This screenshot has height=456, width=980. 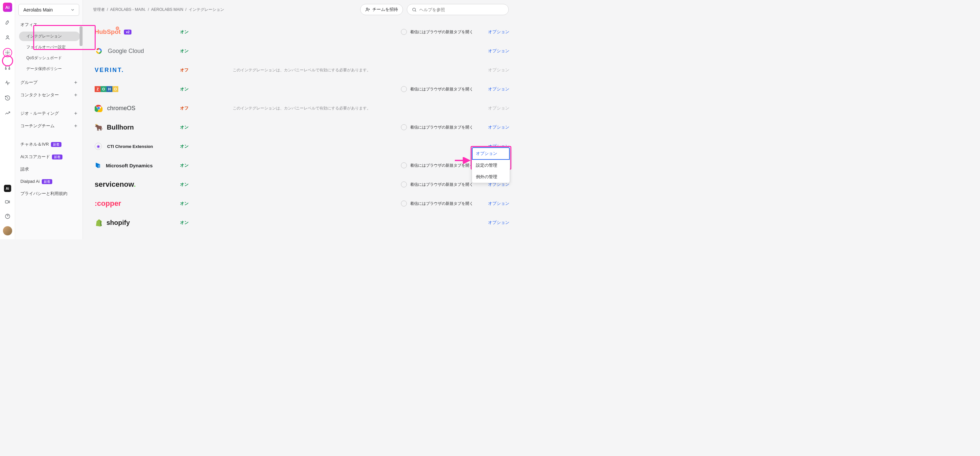 What do you see at coordinates (49, 10) in the screenshot?
I see `workspace-selector: Aerolabs Main` at bounding box center [49, 10].